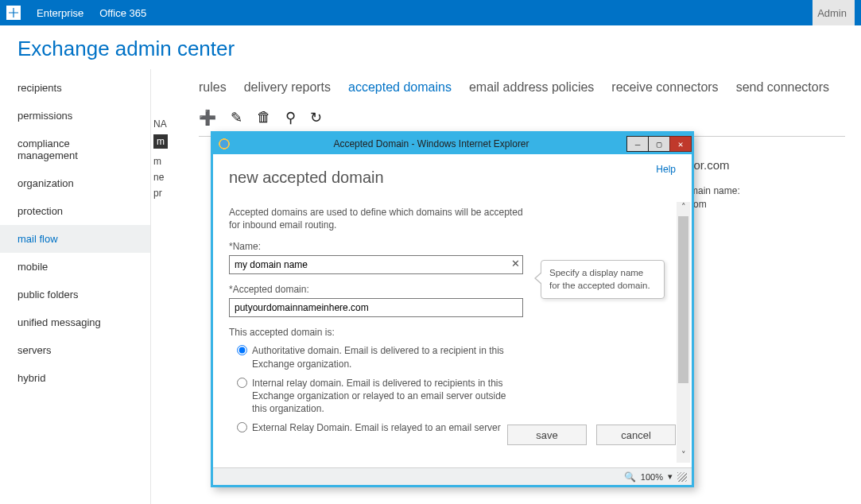  What do you see at coordinates (14, 13) in the screenshot?
I see `office-logo-icon` at bounding box center [14, 13].